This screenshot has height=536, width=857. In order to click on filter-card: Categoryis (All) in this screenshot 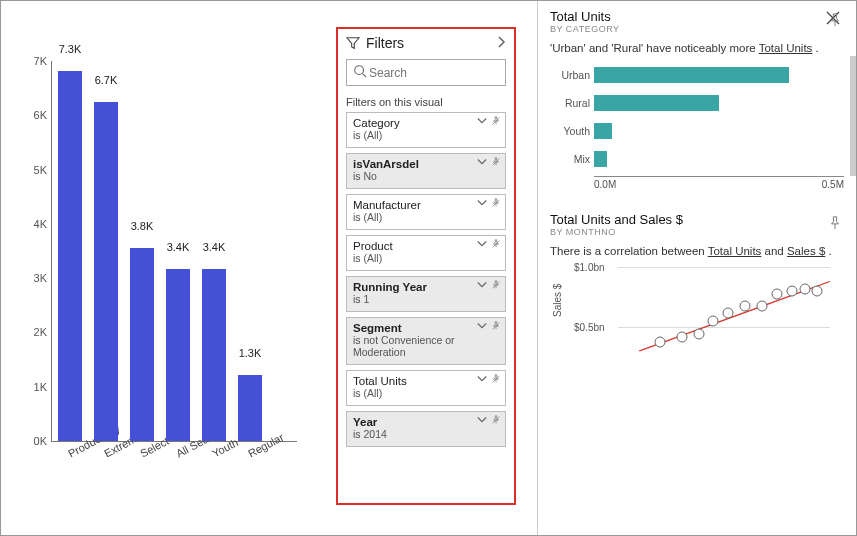, I will do `click(426, 130)`.